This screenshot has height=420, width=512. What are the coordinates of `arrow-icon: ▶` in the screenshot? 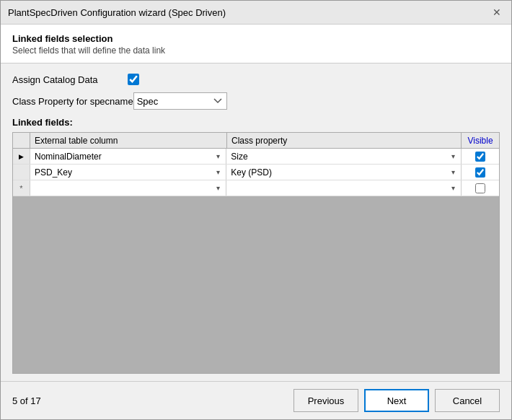 It's located at (22, 157).